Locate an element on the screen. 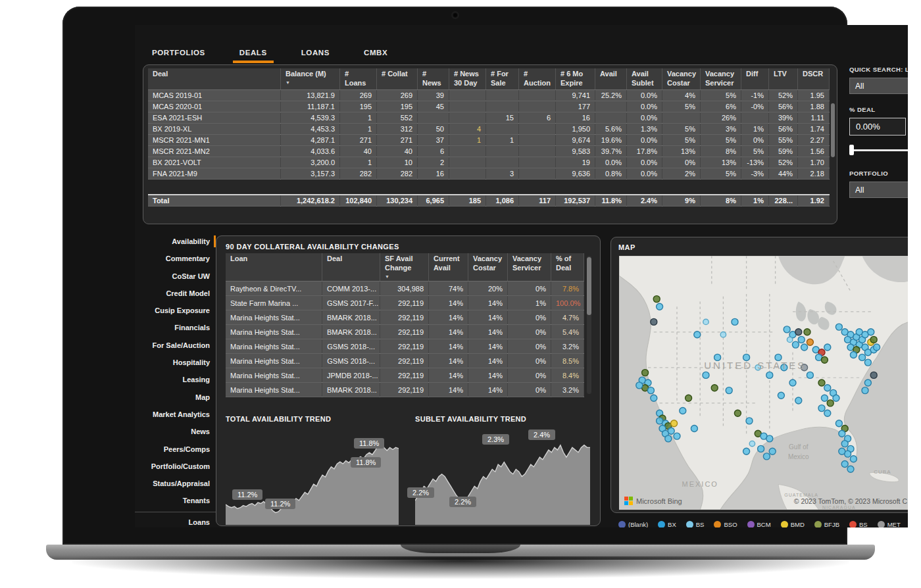  sidebar-item-hospitality: Hospitality is located at coordinates (175, 362).